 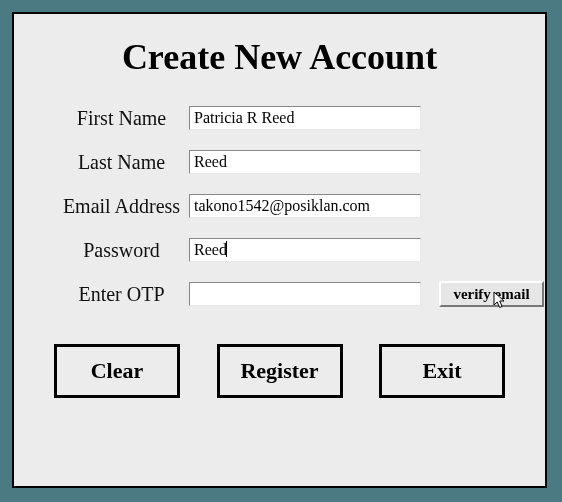 I want to click on row-password: Password Reed, so click(x=300, y=250).